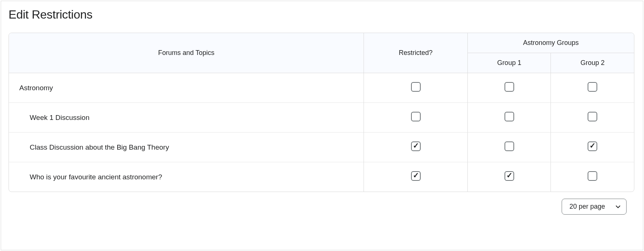  I want to click on page-size-label: 20 per page, so click(587, 206).